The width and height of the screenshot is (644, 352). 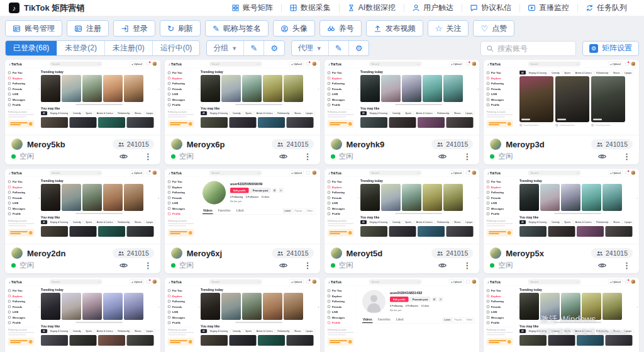 What do you see at coordinates (176, 48) in the screenshot?
I see `status-tab: 运行中(0)` at bounding box center [176, 48].